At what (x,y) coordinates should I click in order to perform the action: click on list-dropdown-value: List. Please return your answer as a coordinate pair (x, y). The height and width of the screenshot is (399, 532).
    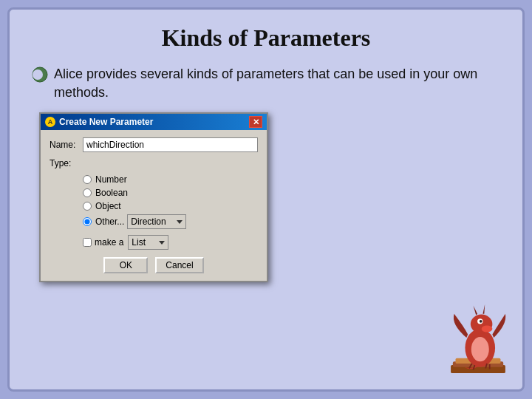
    Looking at the image, I should click on (139, 242).